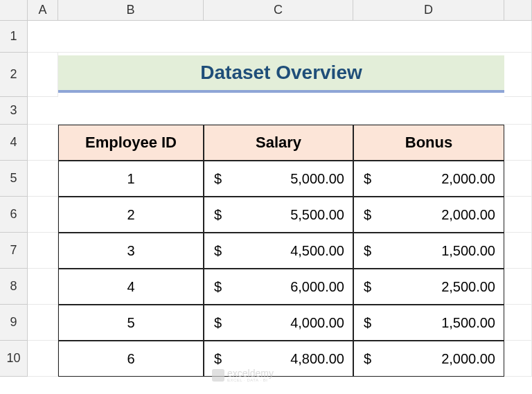 The width and height of the screenshot is (532, 394). I want to click on cell-e10, so click(518, 359).